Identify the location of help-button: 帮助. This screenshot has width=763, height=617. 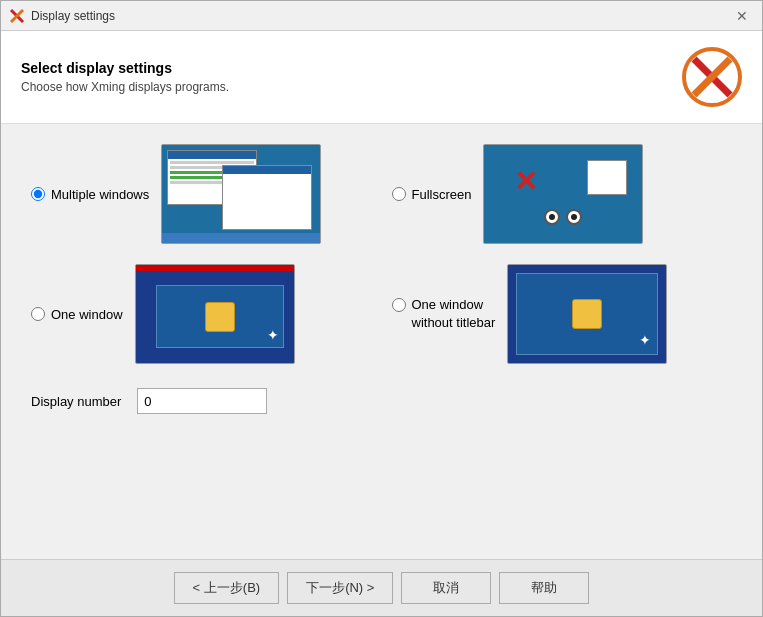
(544, 588).